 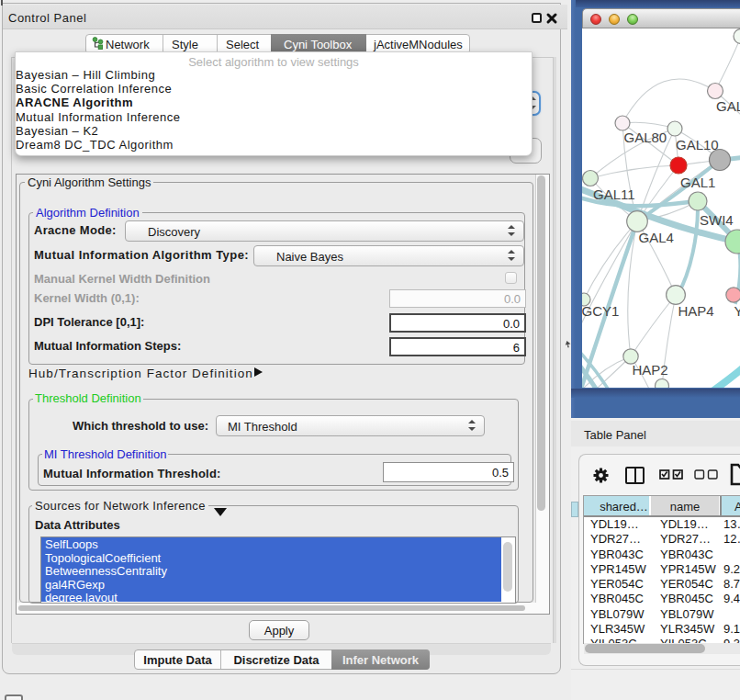 I want to click on svg-text: YJ, so click(x=737, y=310).